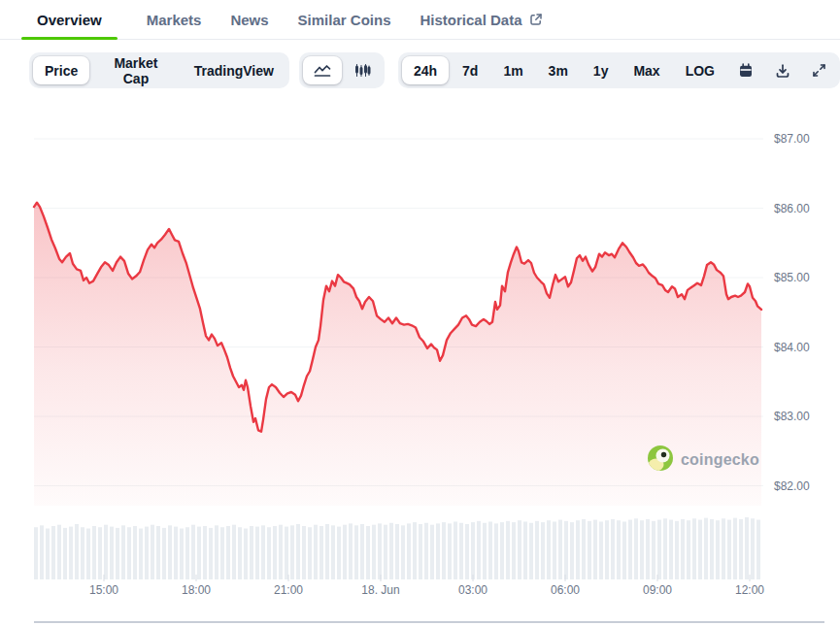 This screenshot has height=626, width=840. What do you see at coordinates (820, 70) in the screenshot?
I see `fullscreen-button` at bounding box center [820, 70].